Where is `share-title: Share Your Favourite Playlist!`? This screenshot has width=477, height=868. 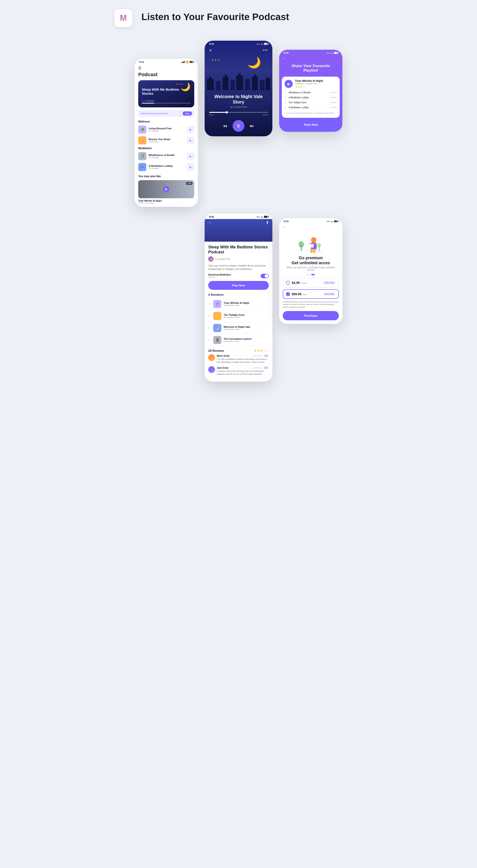
share-title: Share Your Favourite Playlist! is located at coordinates (311, 69).